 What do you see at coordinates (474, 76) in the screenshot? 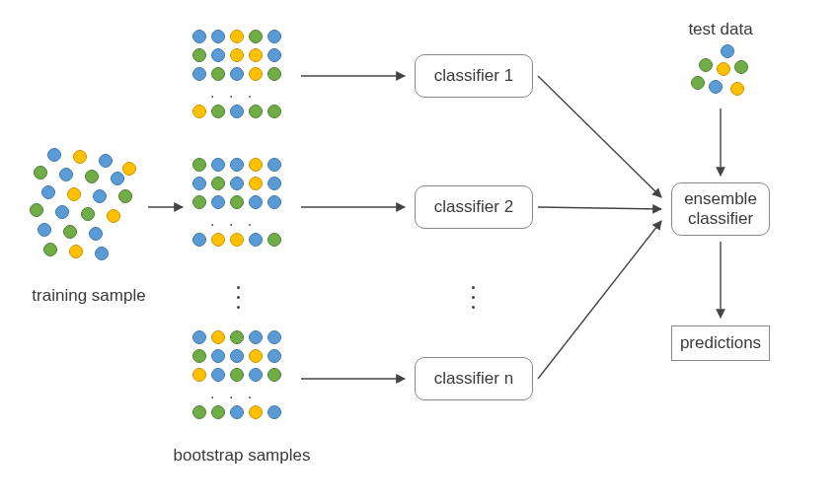
I see `classifier-1-label: classifier 1` at bounding box center [474, 76].